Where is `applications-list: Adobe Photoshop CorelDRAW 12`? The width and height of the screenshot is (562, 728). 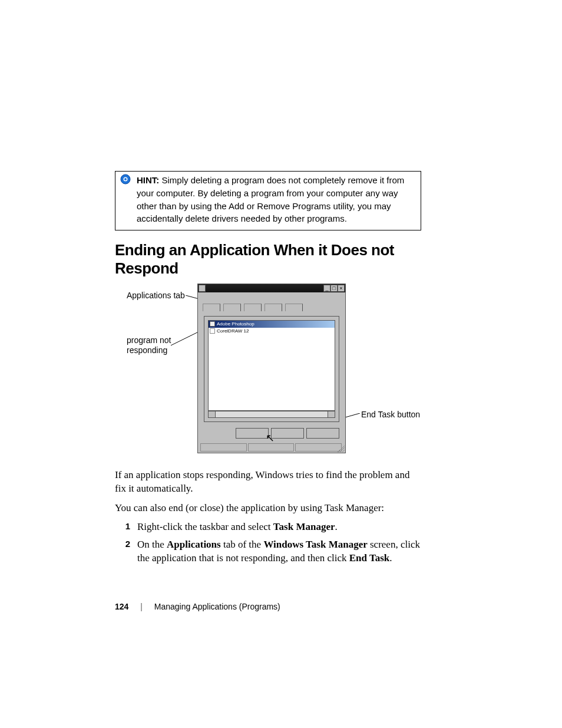
applications-list: Adobe Photoshop CorelDRAW 12 is located at coordinates (272, 365).